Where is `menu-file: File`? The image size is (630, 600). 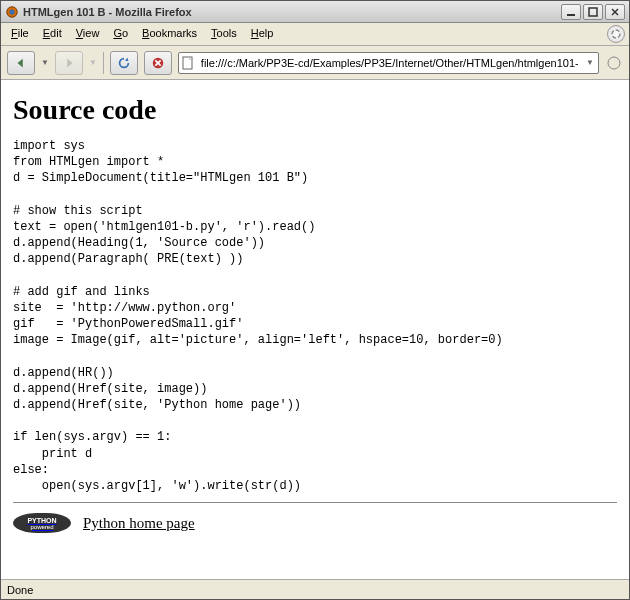
menu-file: File is located at coordinates (20, 34).